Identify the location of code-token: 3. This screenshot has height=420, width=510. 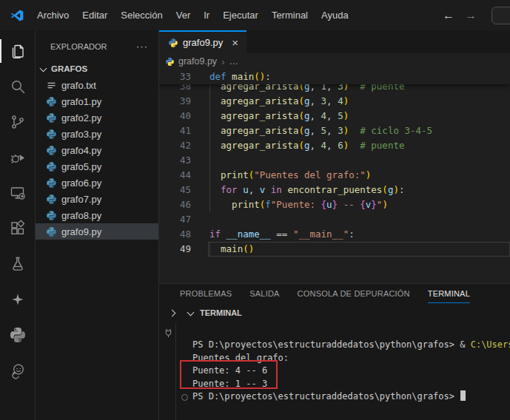
(324, 101).